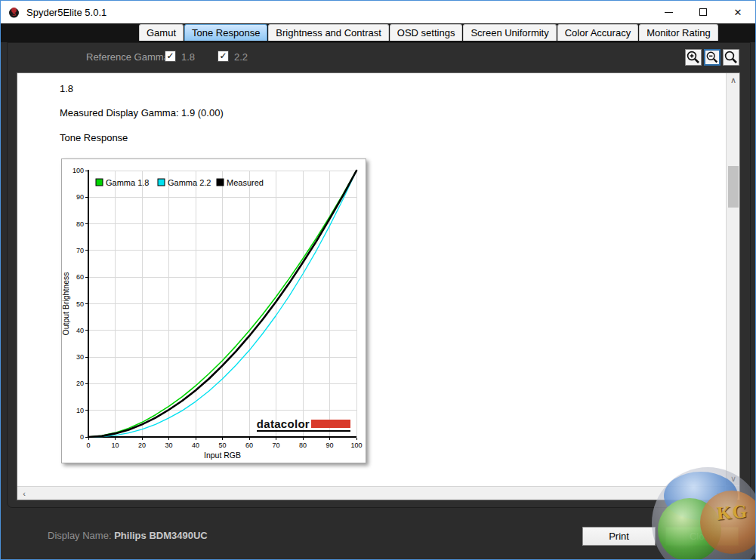  Describe the element at coordinates (738, 12) in the screenshot. I see `close-window-button: ✕` at that location.